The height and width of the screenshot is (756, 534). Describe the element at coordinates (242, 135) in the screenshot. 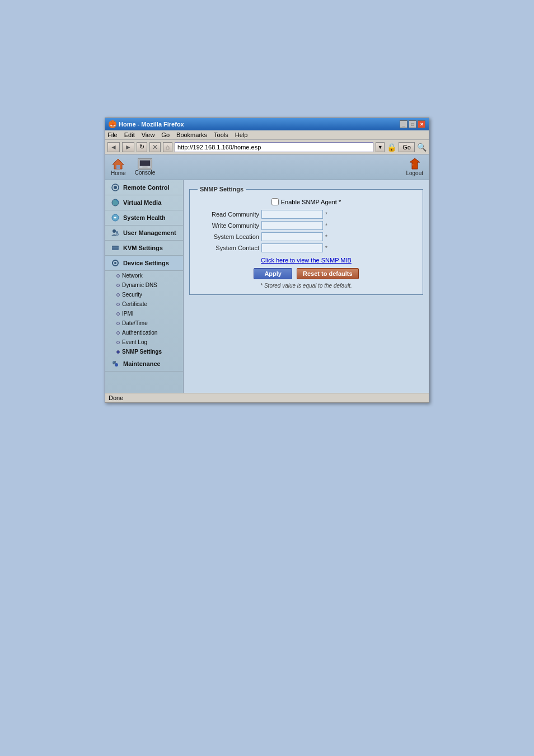

I see `menu-help: Help` at that location.